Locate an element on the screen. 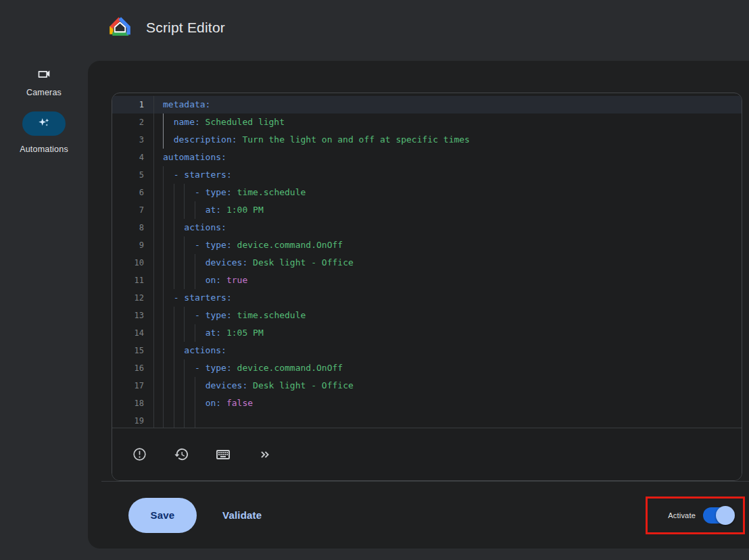  validate-button: Validate is located at coordinates (242, 515).